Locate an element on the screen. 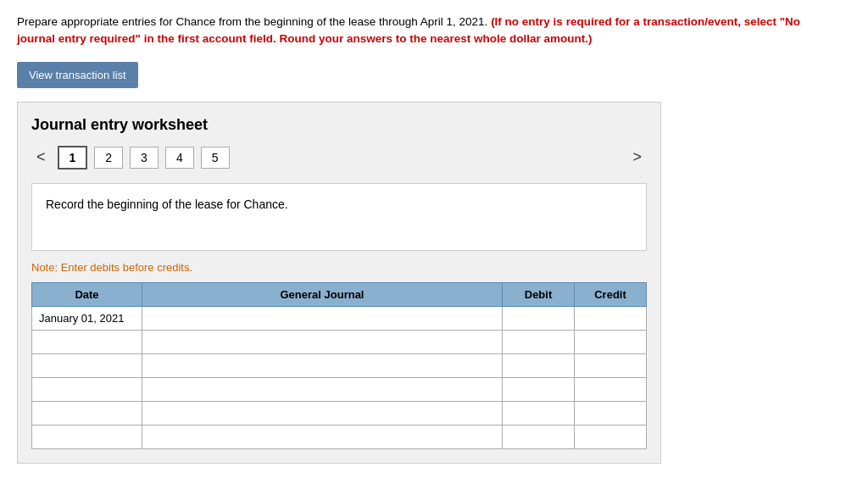 The height and width of the screenshot is (495, 868). left-arrow-nav: < is located at coordinates (41, 158).